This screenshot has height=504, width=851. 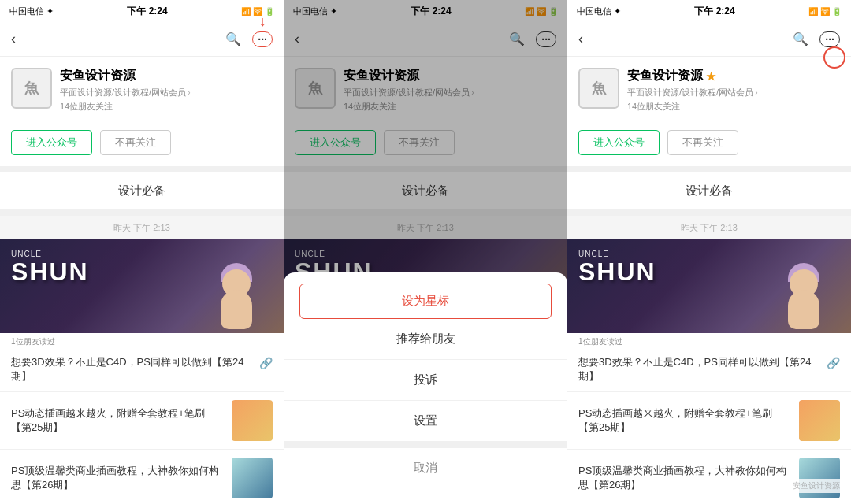 What do you see at coordinates (246, 11) in the screenshot?
I see `signal-icon-1: 📶` at bounding box center [246, 11].